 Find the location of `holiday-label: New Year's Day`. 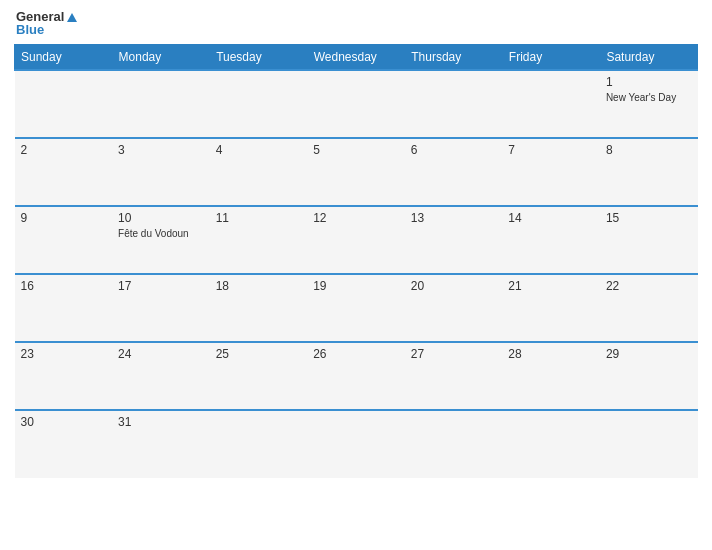

holiday-label: New Year's Day is located at coordinates (649, 98).